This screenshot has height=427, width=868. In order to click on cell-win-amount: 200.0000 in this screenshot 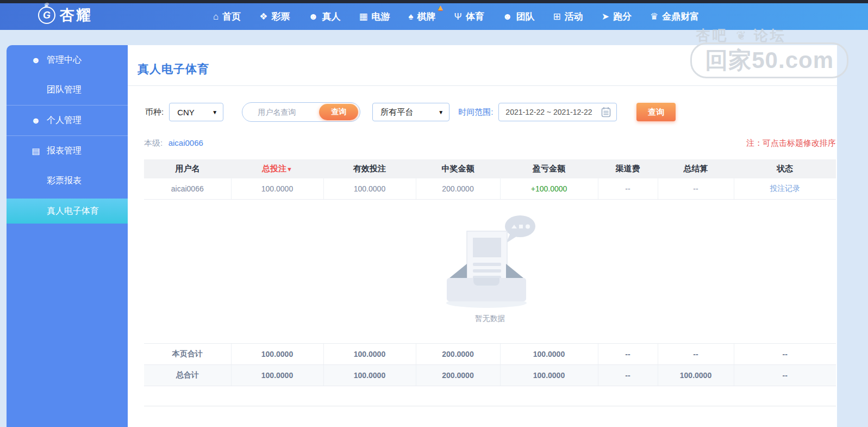, I will do `click(458, 189)`.